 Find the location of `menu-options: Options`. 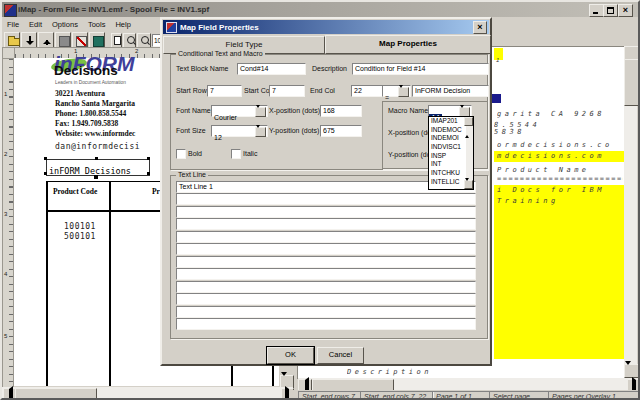

menu-options: Options is located at coordinates (65, 24).